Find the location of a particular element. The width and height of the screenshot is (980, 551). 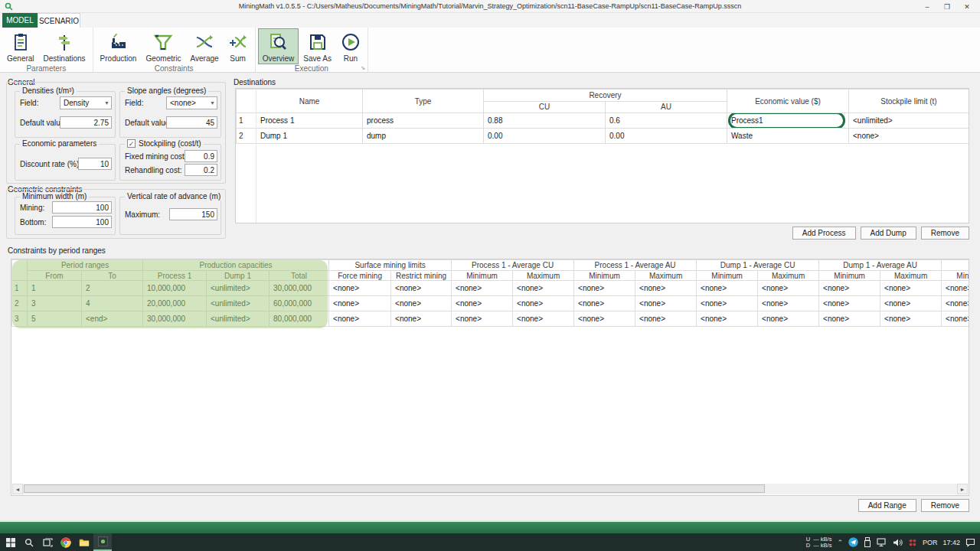

period-cell: 60,000,000 is located at coordinates (299, 304).